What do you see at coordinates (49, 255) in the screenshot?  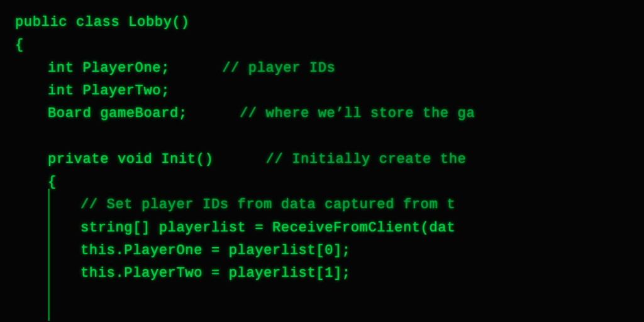 I see `vertical-bar` at bounding box center [49, 255].